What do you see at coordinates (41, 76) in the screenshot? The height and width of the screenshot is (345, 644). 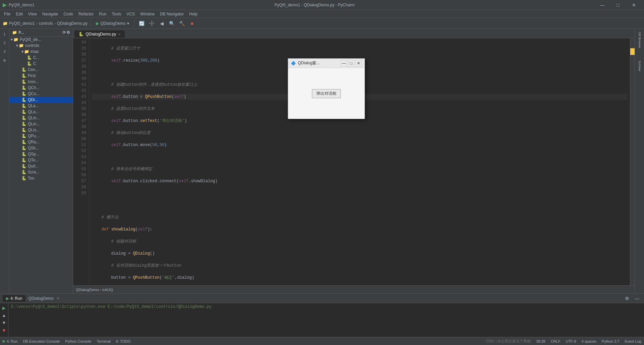 I see `tree-item-first: 🐍 First` at bounding box center [41, 76].